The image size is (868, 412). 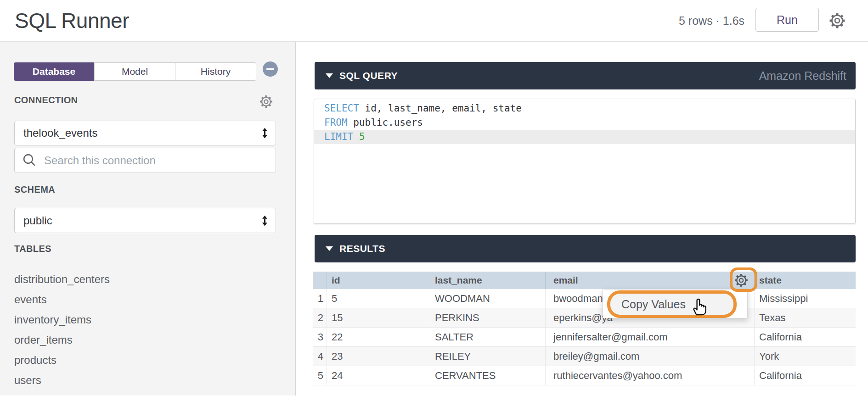 What do you see at coordinates (486, 337) in the screenshot?
I see `cell-last-name: SALTER` at bounding box center [486, 337].